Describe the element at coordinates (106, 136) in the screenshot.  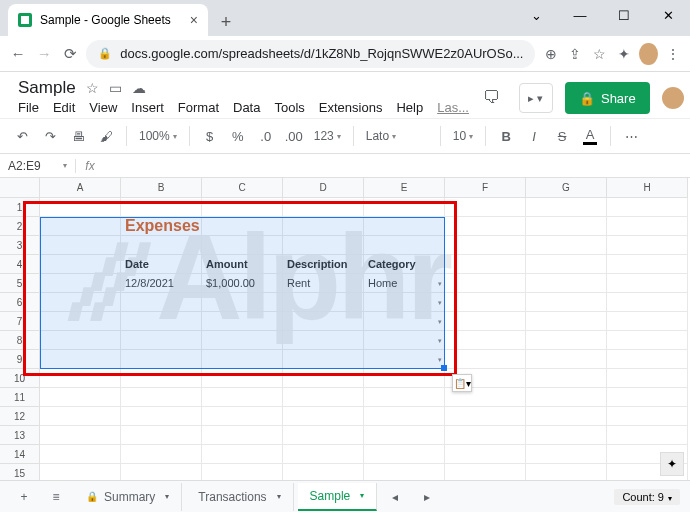
I see `paint-format-button: 🖌` at that location.